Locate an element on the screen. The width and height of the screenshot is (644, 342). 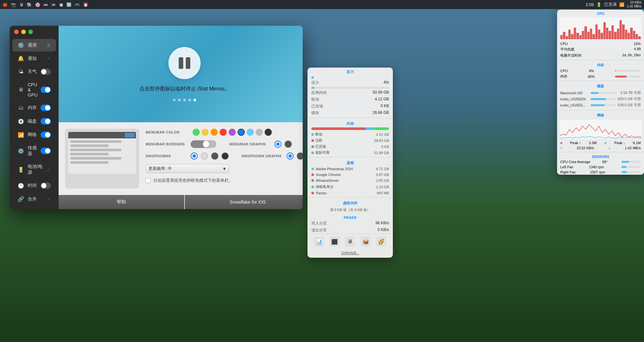
apple-menu-icon: 🍎 is located at coordinates (5, 5).